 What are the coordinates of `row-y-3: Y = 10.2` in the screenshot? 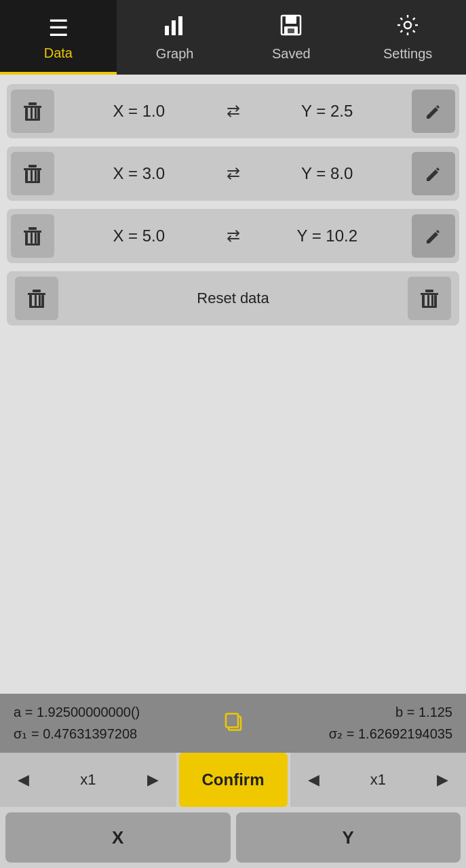 It's located at (328, 236).